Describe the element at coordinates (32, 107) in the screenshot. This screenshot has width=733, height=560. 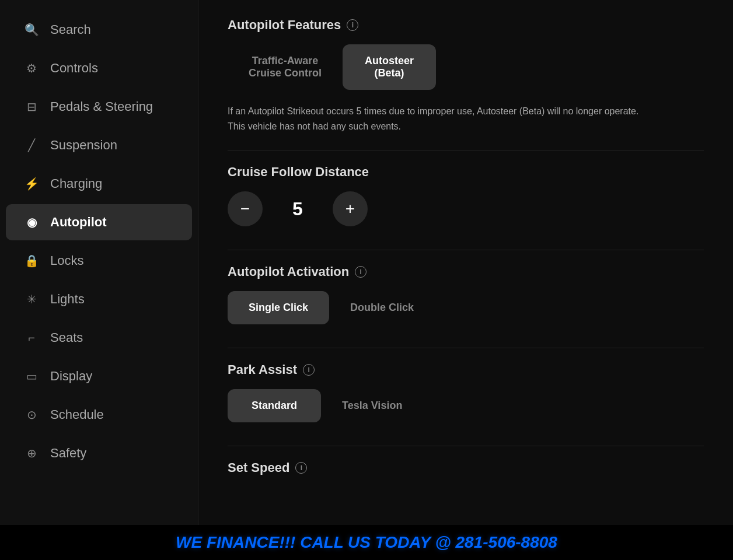
I see `pedals-icon: ⊟` at that location.